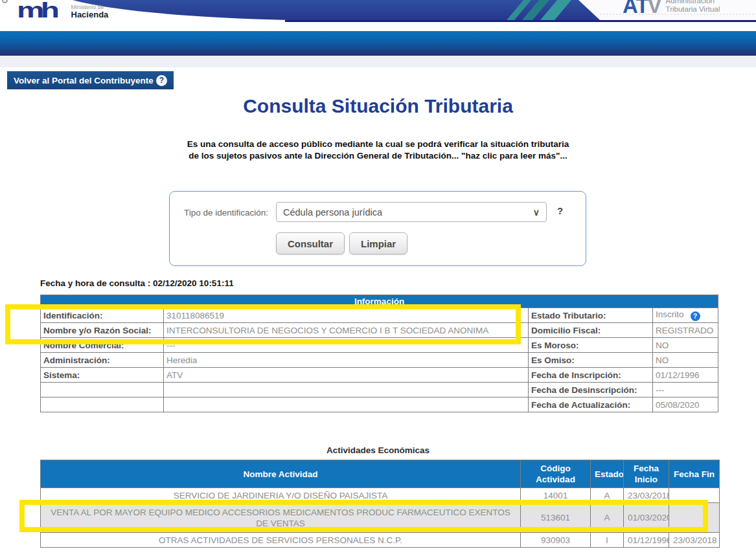 The image size is (756, 560). I want to click on main-nav-bar, so click(378, 43).